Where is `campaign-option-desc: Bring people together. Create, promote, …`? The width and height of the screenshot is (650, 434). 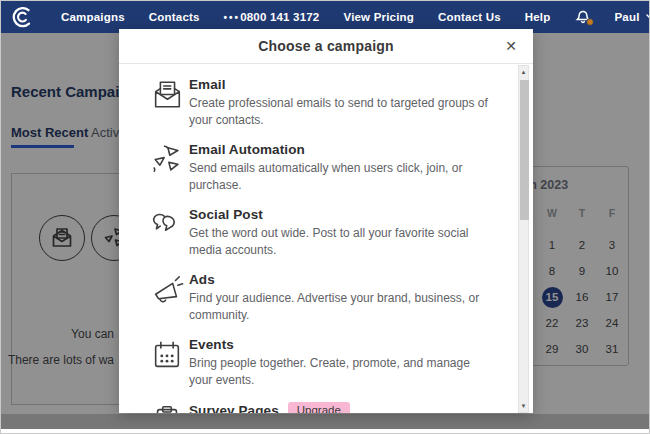
campaign-option-desc: Bring people together. Create, promote, … is located at coordinates (340, 372).